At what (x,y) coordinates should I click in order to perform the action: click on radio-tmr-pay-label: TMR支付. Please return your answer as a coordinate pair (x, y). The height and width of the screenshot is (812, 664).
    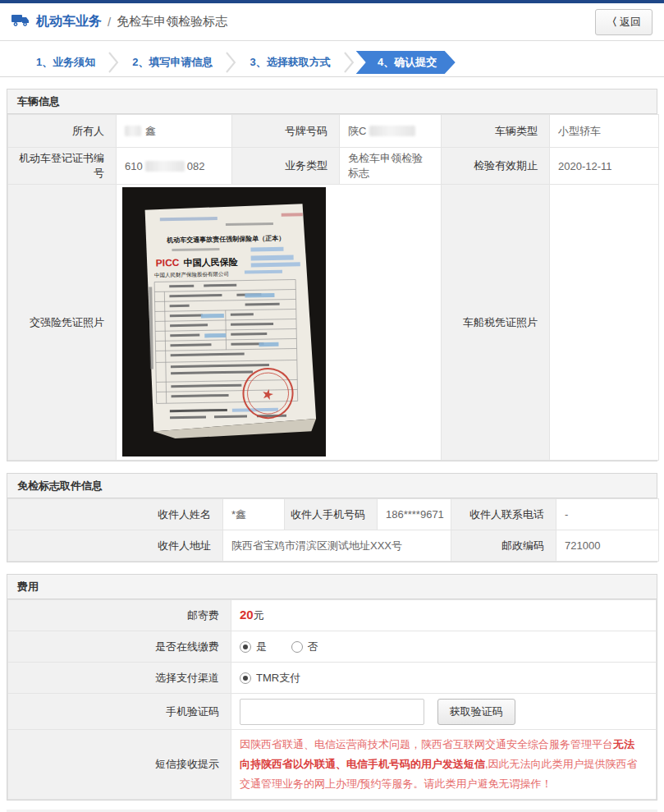
    Looking at the image, I should click on (278, 678).